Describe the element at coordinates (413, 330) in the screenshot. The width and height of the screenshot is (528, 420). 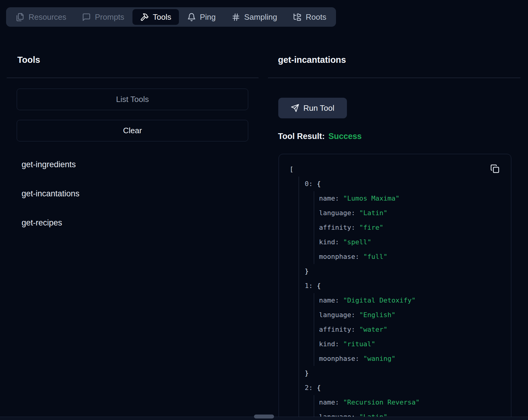
I see `json-object-children: name: "Digital Detoxify"language: "Engli…` at that location.